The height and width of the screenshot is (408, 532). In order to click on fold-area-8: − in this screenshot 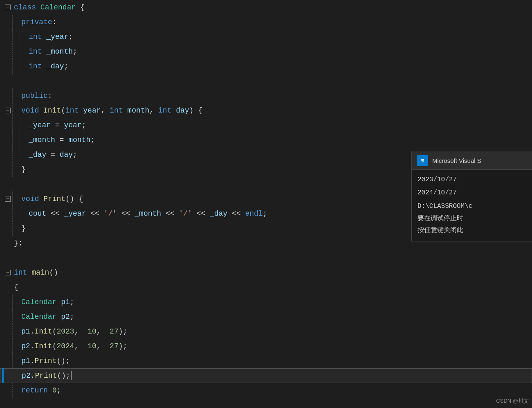, I will do `click(8, 110)`.